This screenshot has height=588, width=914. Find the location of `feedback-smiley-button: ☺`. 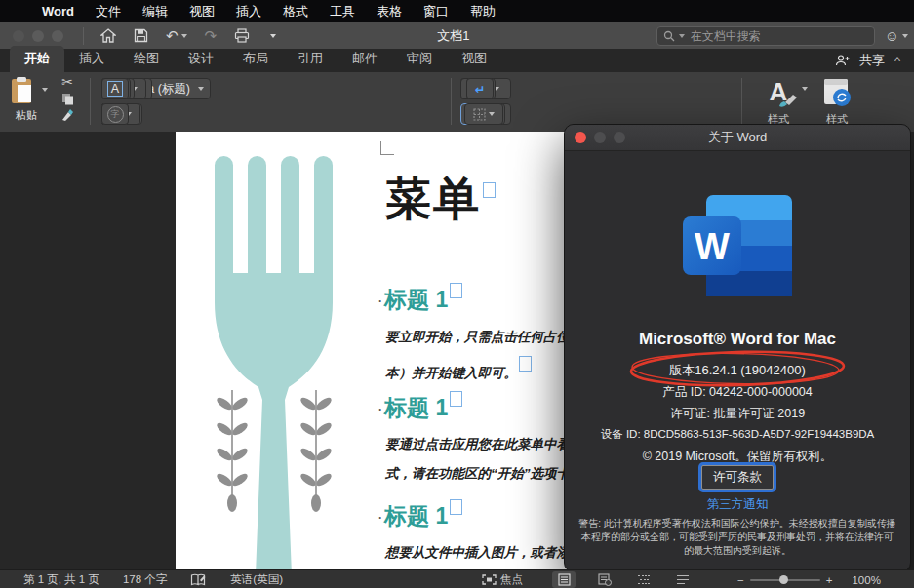

feedback-smiley-button: ☺ is located at coordinates (894, 35).